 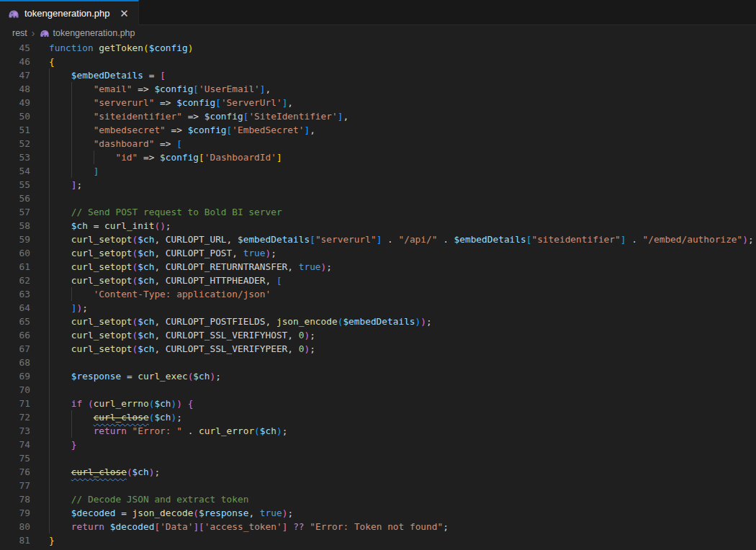 What do you see at coordinates (378, 33) in the screenshot?
I see `breadcrumb: rest › tokengeneration.php` at bounding box center [378, 33].